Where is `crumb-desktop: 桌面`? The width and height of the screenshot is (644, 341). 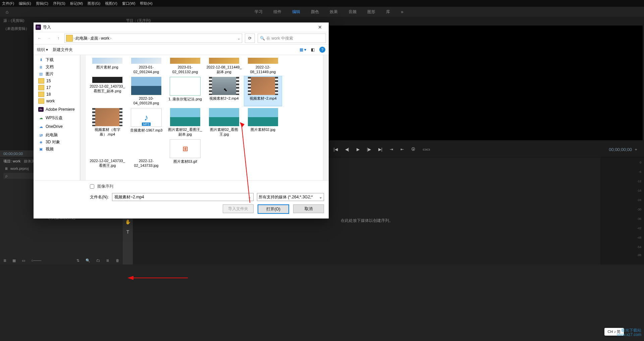
crumb-desktop: 桌面 is located at coordinates (94, 38).